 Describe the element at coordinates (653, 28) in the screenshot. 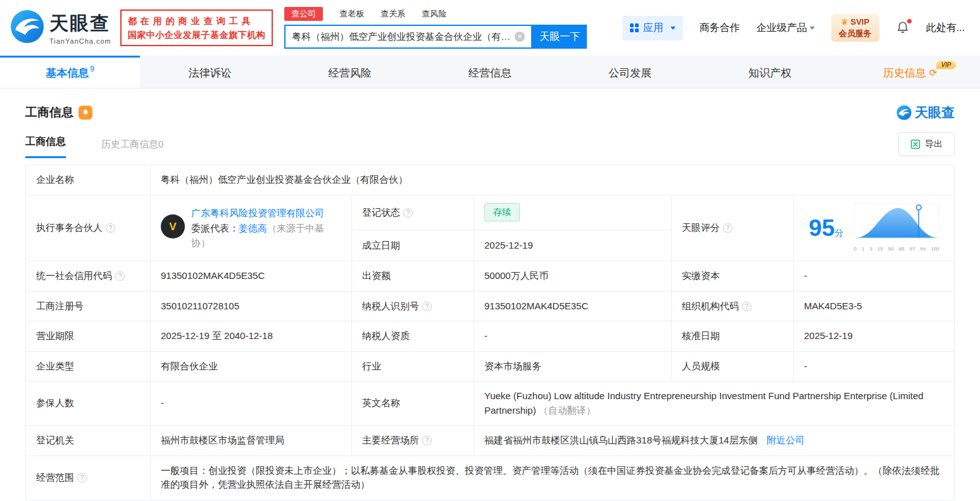

I see `apps-menu-button: 应用` at that location.